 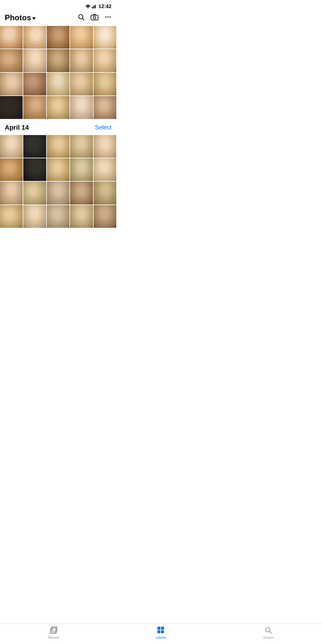 I want to click on search-icon, so click(x=81, y=18).